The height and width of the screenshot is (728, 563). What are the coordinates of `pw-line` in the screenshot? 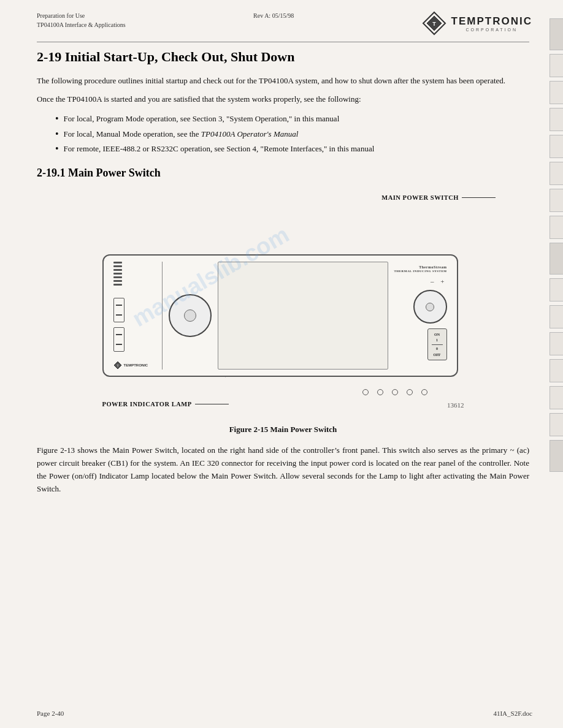 It's located at (437, 345).